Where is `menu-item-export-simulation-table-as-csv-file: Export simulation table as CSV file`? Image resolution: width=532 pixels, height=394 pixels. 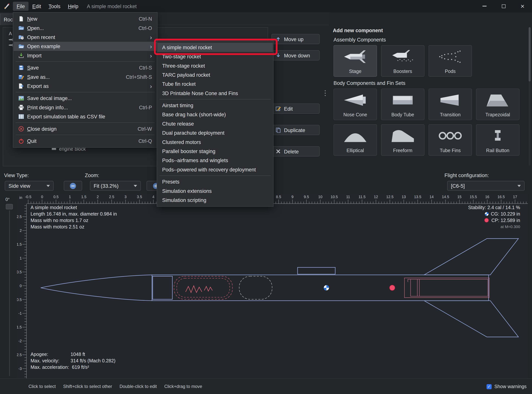 menu-item-export-simulation-table-as-csv-file: Export simulation table as CSV file is located at coordinates (85, 116).